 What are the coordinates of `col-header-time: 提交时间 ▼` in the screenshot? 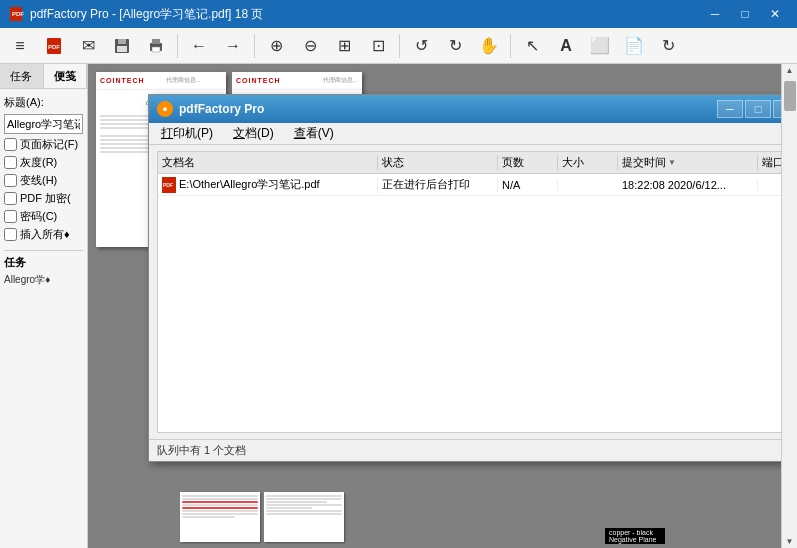 It's located at (688, 162).